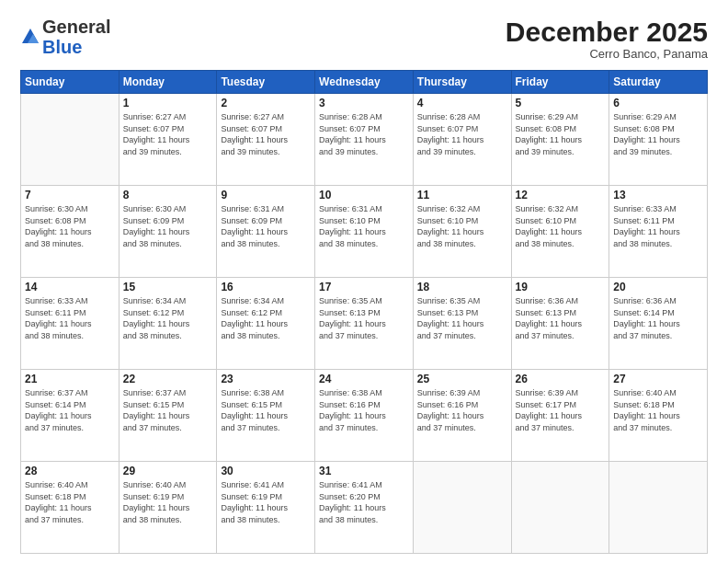 Image resolution: width=728 pixels, height=563 pixels. What do you see at coordinates (658, 287) in the screenshot?
I see `day-number: 20` at bounding box center [658, 287].